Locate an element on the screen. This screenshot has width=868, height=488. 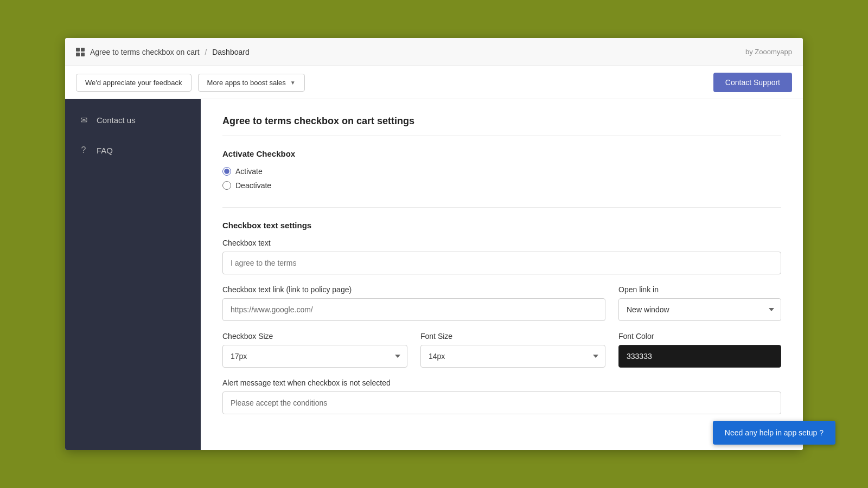
checkbox-text-input is located at coordinates (502, 263).